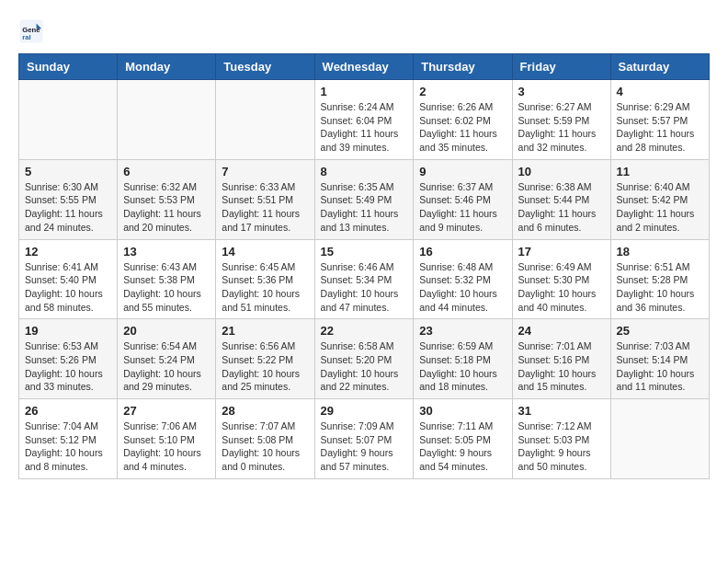  I want to click on day-number: 12, so click(68, 252).